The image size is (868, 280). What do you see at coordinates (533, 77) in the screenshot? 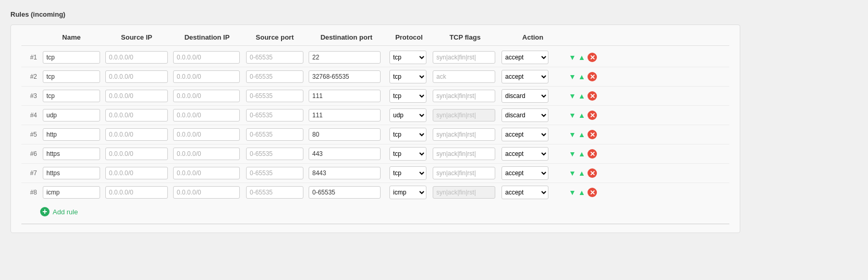
I see `cell-action-2: acceptdiscardreject` at bounding box center [533, 77].